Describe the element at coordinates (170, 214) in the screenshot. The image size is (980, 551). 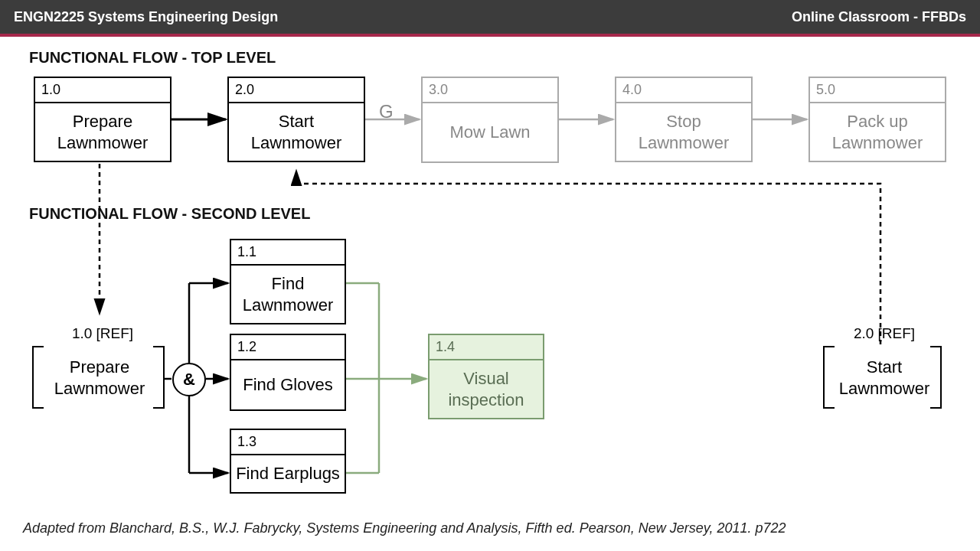
I see `section-title-second: FUNCTIONAL FLOW - SECOND LEVEL` at that location.